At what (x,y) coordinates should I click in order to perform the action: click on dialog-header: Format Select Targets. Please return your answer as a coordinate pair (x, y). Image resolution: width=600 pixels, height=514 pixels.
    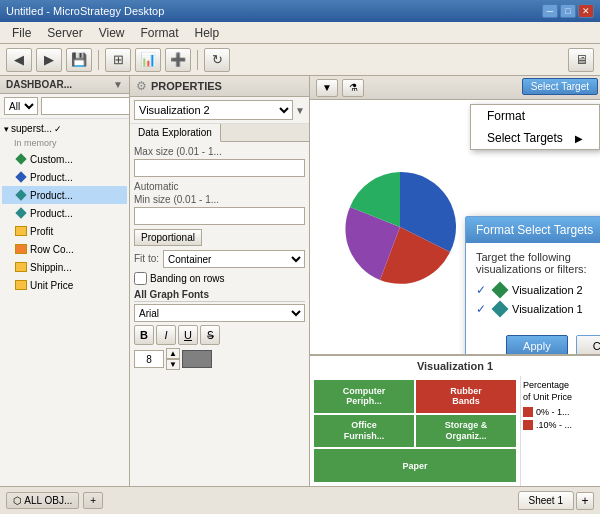
    Looking at the image, I should click on (533, 230).